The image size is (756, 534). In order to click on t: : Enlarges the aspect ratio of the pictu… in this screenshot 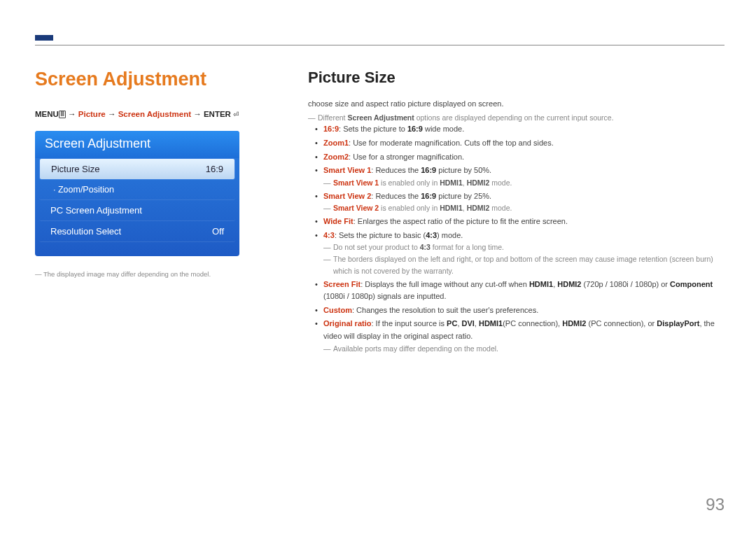, I will do `click(461, 221)`.